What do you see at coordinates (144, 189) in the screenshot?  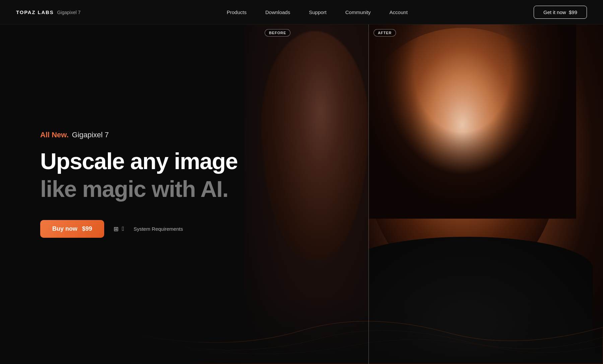 I see `headline-sub: like magic with AI.` at bounding box center [144, 189].